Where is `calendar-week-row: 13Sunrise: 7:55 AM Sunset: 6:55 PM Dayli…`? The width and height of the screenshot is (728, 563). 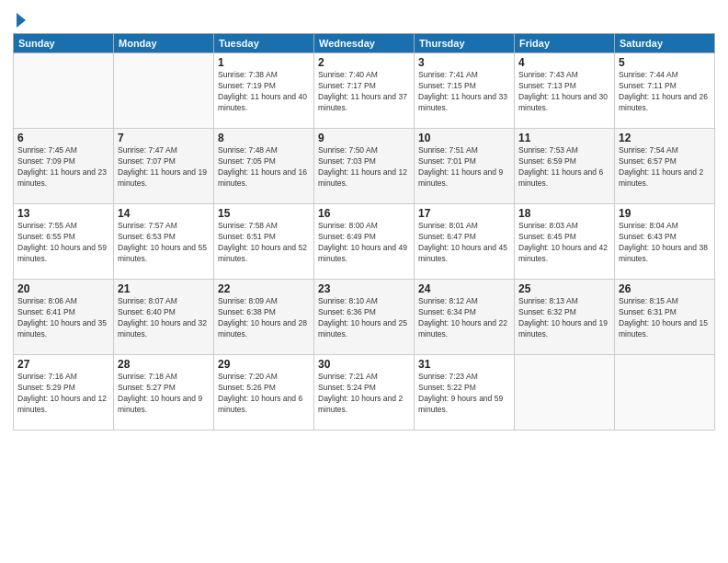
calendar-week-row: 13Sunrise: 7:55 AM Sunset: 6:55 PM Dayli… is located at coordinates (364, 242).